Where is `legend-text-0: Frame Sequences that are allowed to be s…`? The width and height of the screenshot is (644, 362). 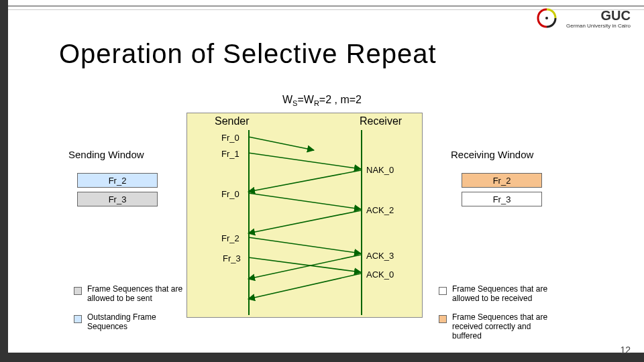 legend-text-0: Frame Sequences that are allowed to be s… is located at coordinates (141, 294).